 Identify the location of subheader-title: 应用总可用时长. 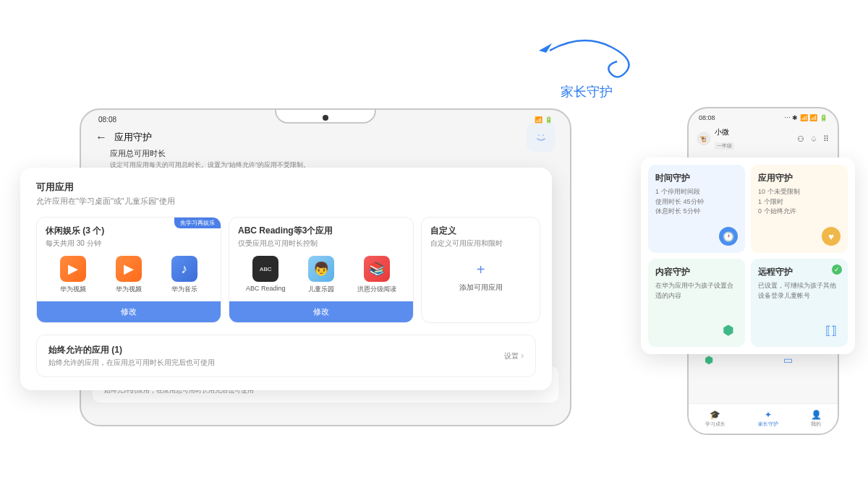
(326, 153).